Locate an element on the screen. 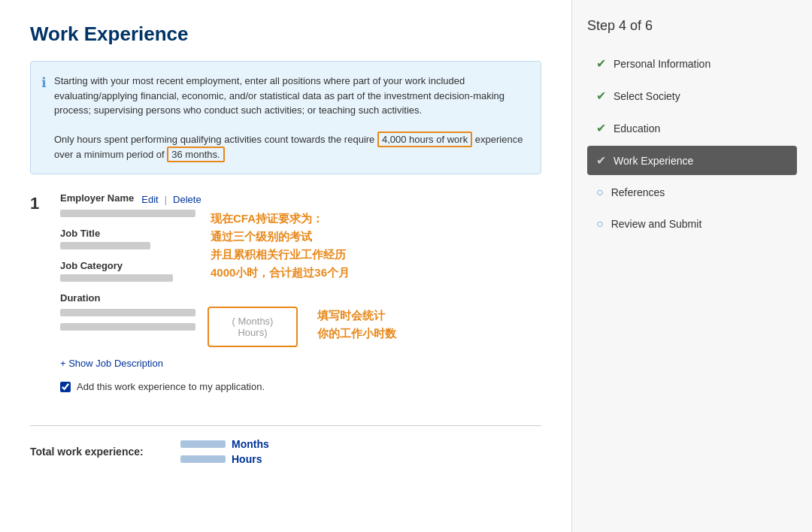  employer-label: Employer Name is located at coordinates (97, 198).